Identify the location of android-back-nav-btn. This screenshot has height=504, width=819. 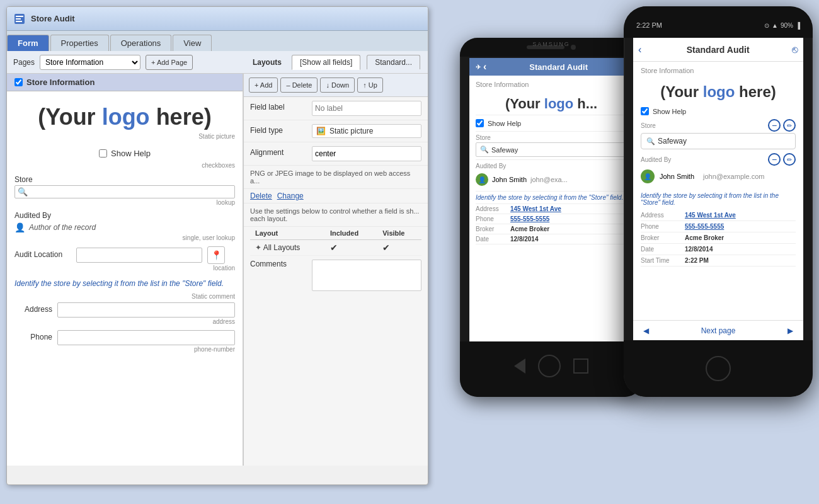
(520, 366).